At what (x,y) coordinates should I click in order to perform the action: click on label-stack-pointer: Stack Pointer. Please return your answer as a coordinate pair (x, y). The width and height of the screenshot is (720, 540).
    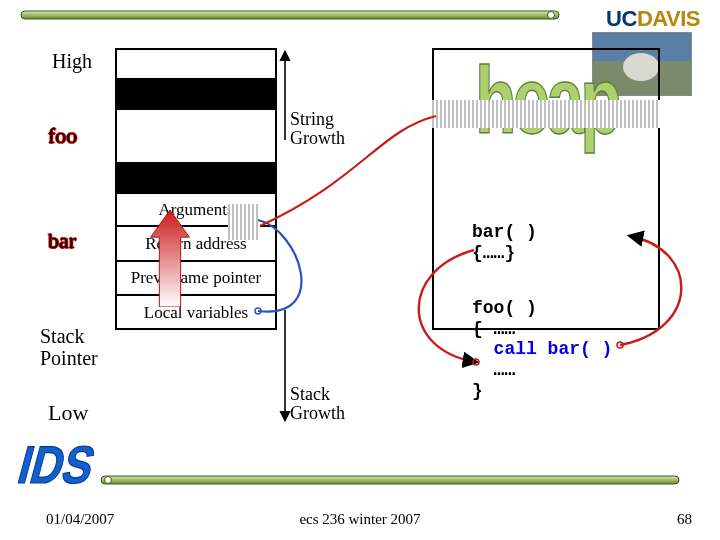
    Looking at the image, I should click on (69, 347).